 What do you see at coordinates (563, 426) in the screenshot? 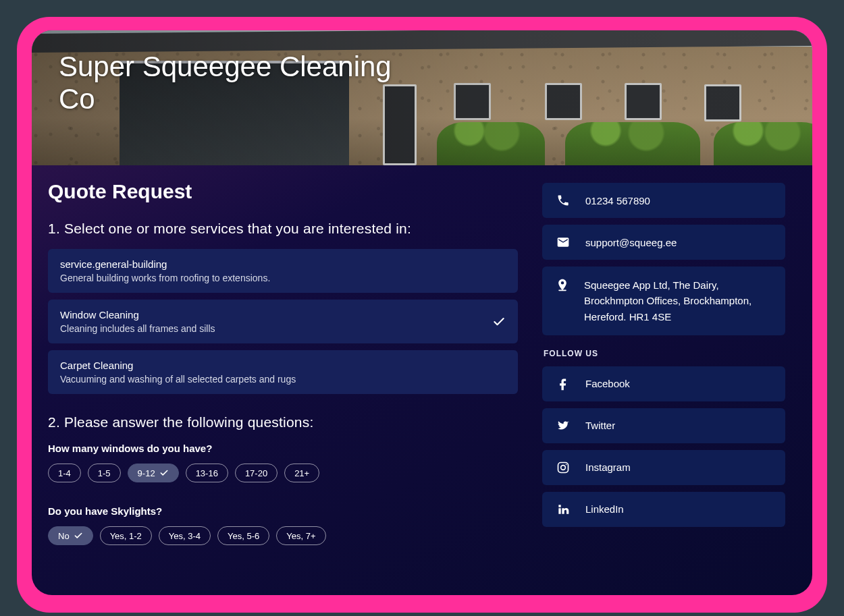
I see `twitter-icon` at bounding box center [563, 426].